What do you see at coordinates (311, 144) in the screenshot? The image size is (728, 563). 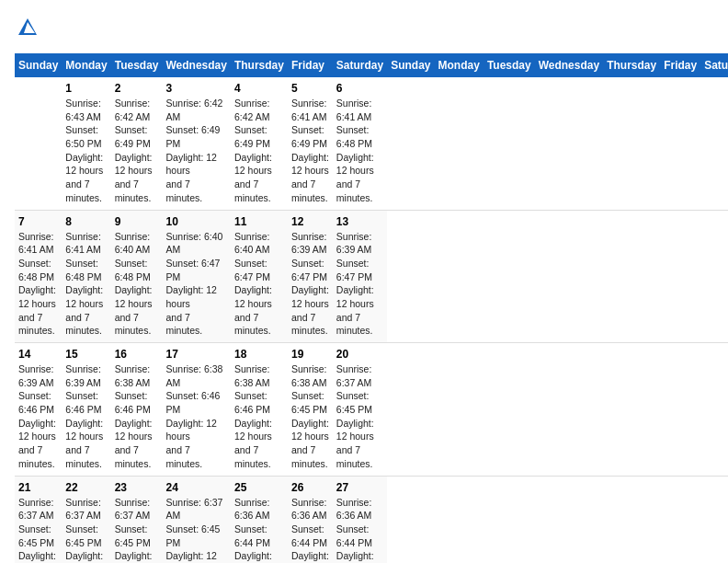 I see `calendar-cell: 5Sunrise: 6:41 AMSunset: 6:49 PMDaylight…` at bounding box center [311, 144].